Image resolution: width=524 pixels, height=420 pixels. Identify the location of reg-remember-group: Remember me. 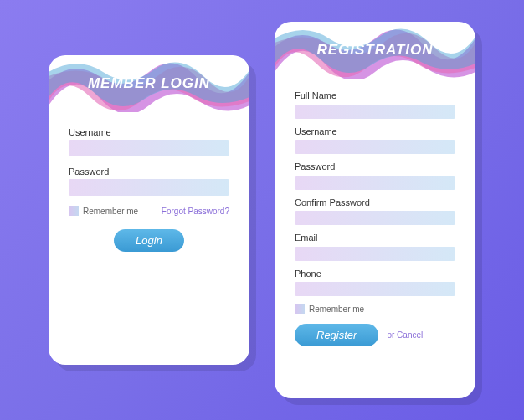
(330, 309).